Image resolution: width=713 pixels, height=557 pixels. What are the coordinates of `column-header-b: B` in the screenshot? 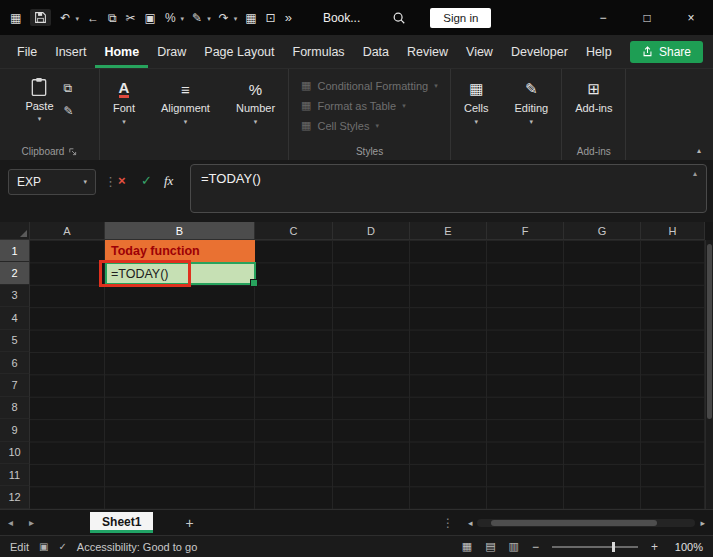 It's located at (180, 231).